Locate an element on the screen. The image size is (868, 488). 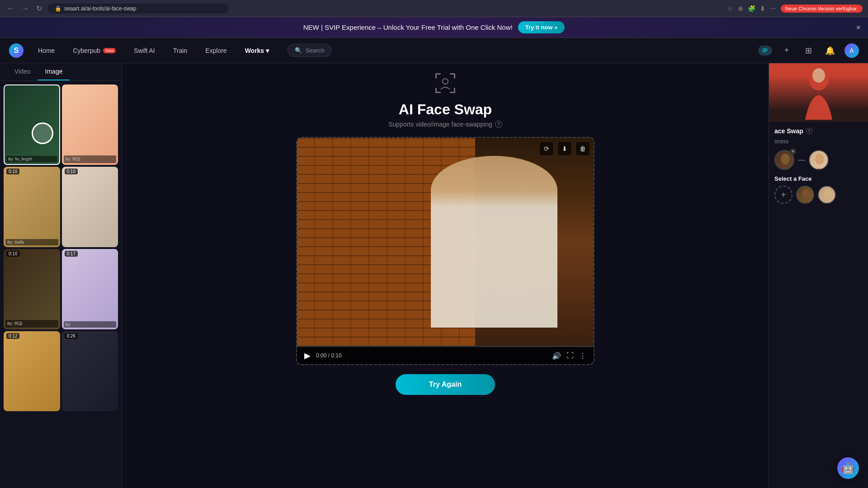
thumbnail-grid: By: liu_lingzh By: 阿柒 0:10 By: Sielle 0:… is located at coordinates (61, 248).